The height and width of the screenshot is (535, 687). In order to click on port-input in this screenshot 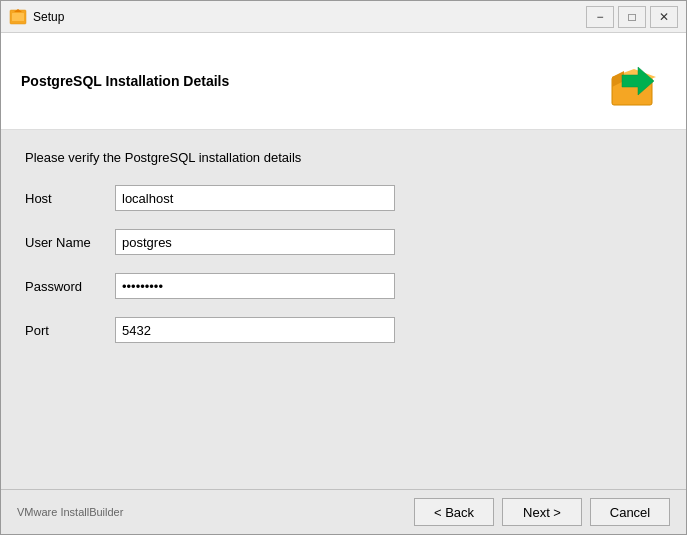, I will do `click(255, 330)`.